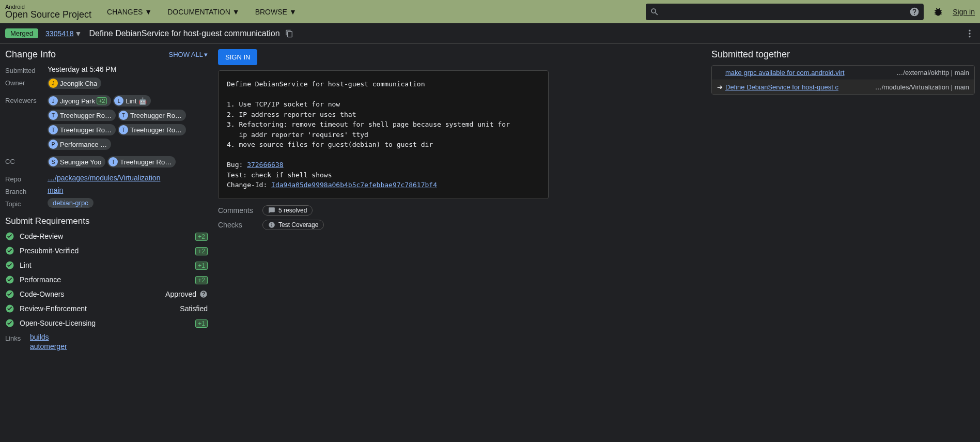 This screenshot has height=442, width=980. I want to click on cc-chip: SSeungjae Yoo, so click(76, 162).